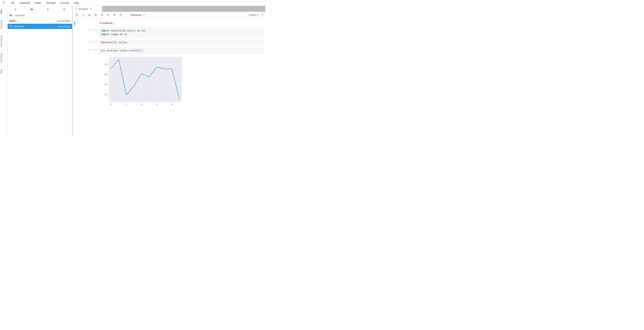 This screenshot has width=644, height=330. What do you see at coordinates (91, 9) in the screenshot?
I see `close-icon: ✕` at bounding box center [91, 9].